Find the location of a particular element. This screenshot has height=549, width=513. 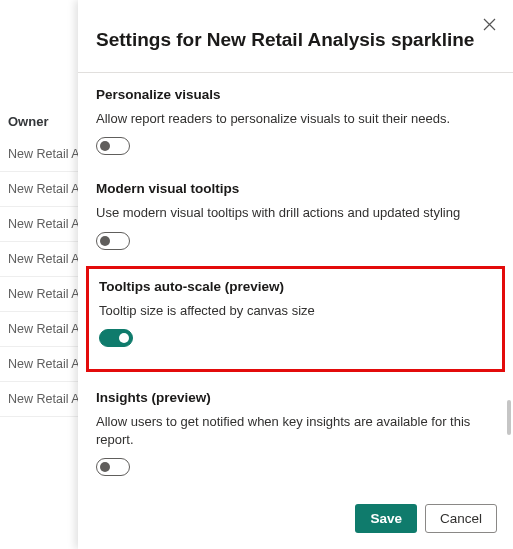

scrollbar-thumb is located at coordinates (509, 418).